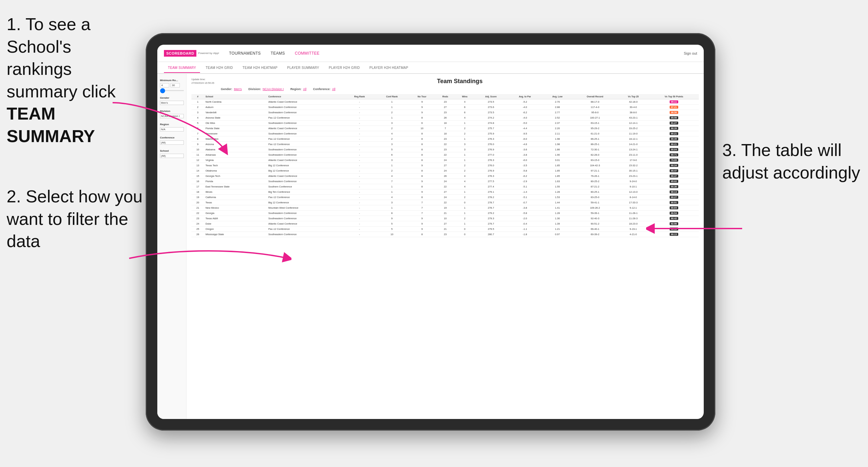 This screenshot has height=467, width=868. What do you see at coordinates (595, 113) in the screenshot?
I see `cell-overall: 95-6-0` at bounding box center [595, 113].